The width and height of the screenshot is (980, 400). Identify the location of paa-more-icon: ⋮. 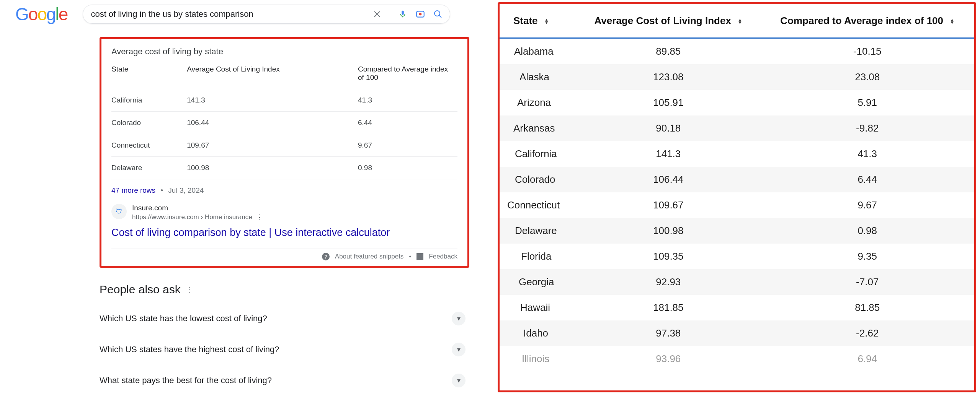
(189, 289).